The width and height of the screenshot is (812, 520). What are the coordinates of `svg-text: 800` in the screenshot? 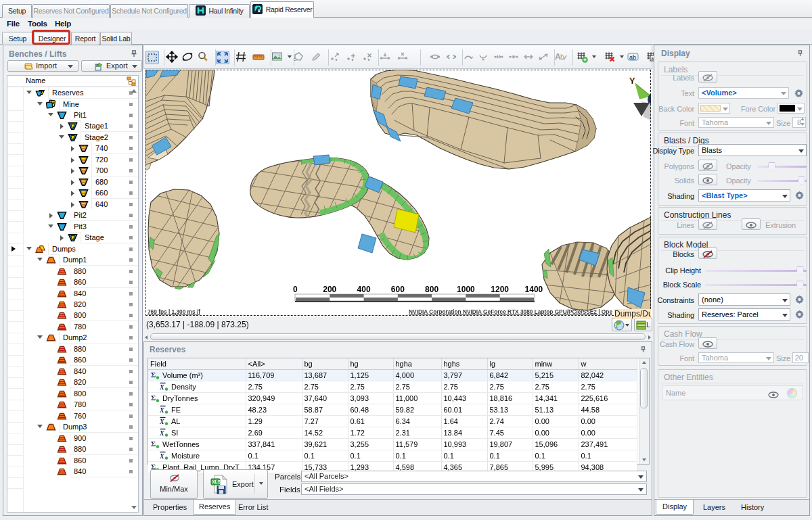 It's located at (432, 289).